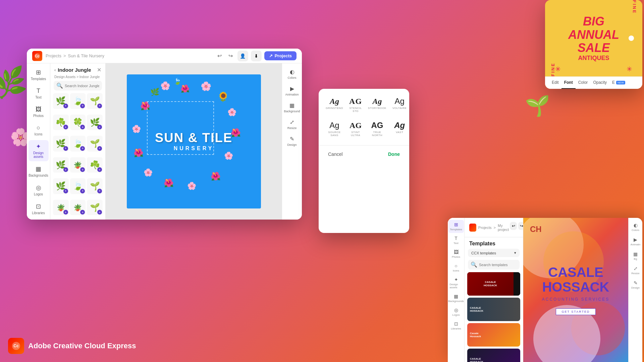 The width and height of the screenshot is (644, 362). Describe the element at coordinates (555, 83) in the screenshot. I see `sale-tab-edit: Edit` at that location.